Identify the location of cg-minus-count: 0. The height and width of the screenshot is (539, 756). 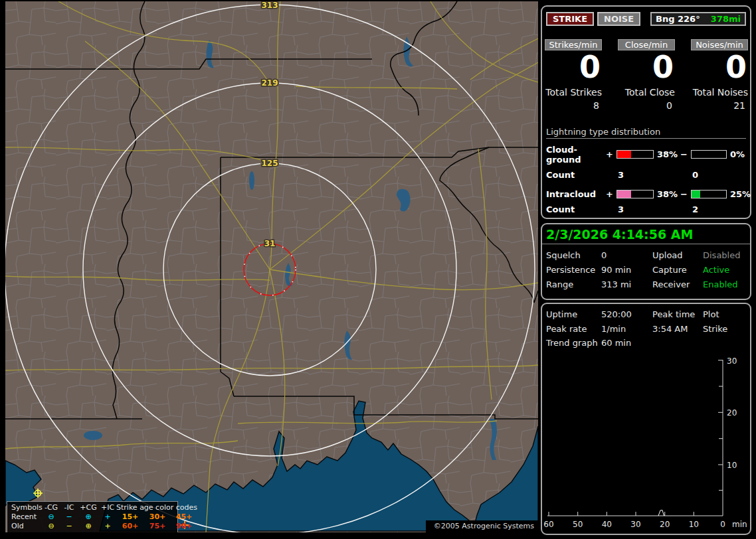
(709, 175).